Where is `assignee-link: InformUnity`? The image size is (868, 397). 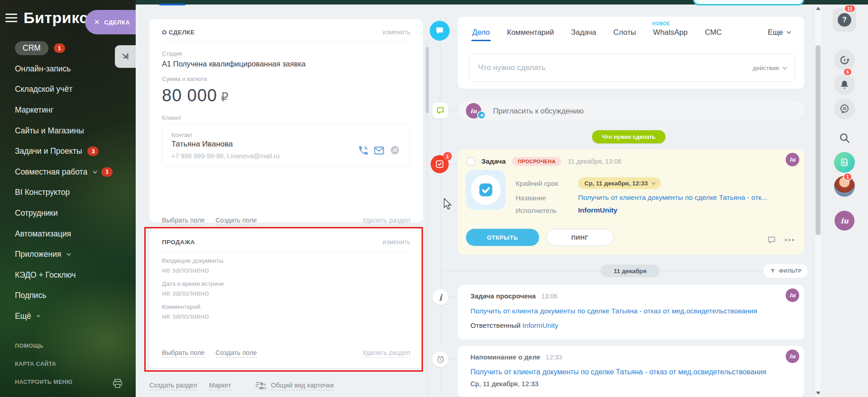
assignee-link: InformUnity is located at coordinates (598, 210).